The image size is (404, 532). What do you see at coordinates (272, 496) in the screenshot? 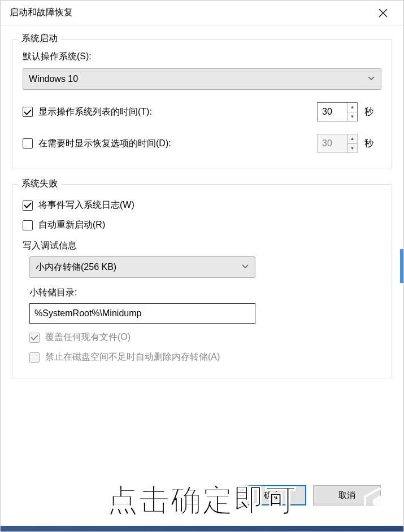
I see `ok-button-label: 确定` at bounding box center [272, 496].